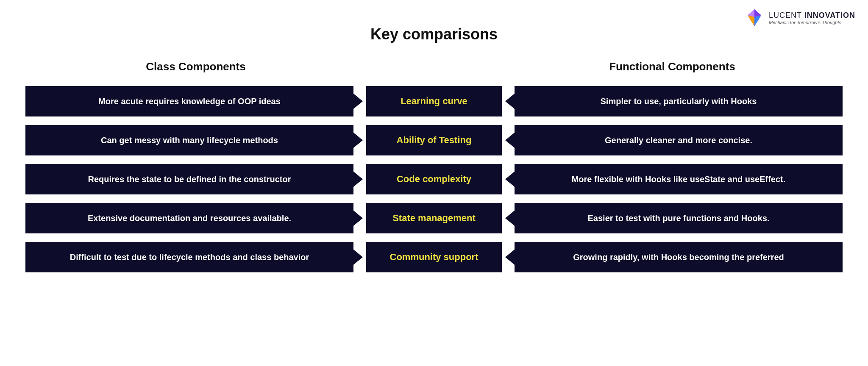 The width and height of the screenshot is (868, 366). Describe the element at coordinates (189, 101) in the screenshot. I see `left-box-0: More acute requires knowledge of OOP ide…` at that location.